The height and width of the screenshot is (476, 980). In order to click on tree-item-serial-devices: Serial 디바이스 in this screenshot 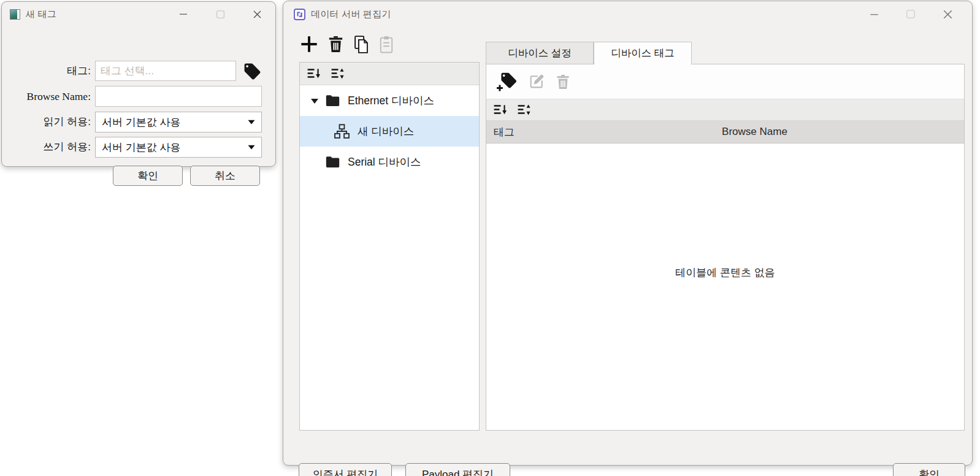, I will do `click(389, 162)`.